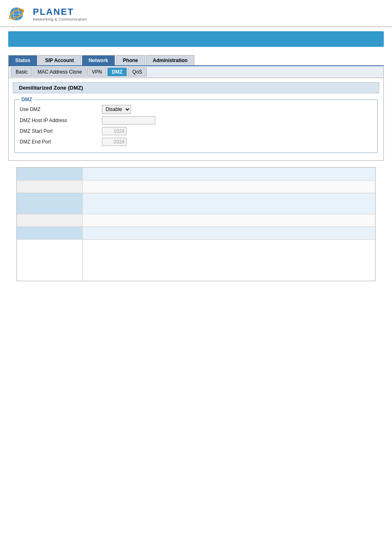 Image resolution: width=392 pixels, height=555 pixels. I want to click on logo-text: PLANET Networking & Communication, so click(60, 14).